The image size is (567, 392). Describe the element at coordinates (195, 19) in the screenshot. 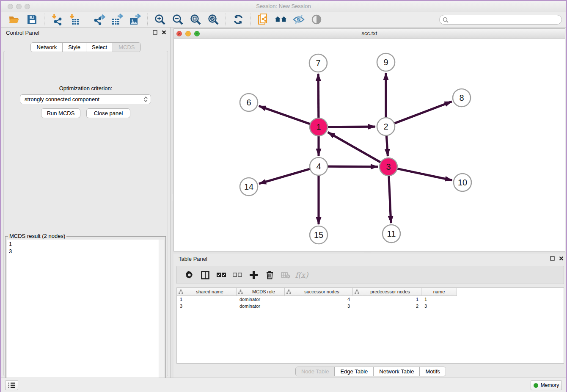

I see `zoom-fit-icon` at that location.